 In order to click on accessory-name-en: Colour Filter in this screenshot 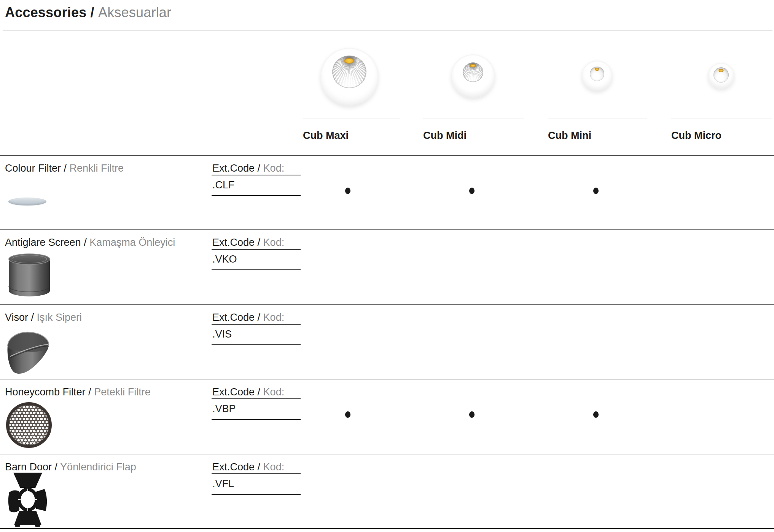, I will do `click(33, 168)`.